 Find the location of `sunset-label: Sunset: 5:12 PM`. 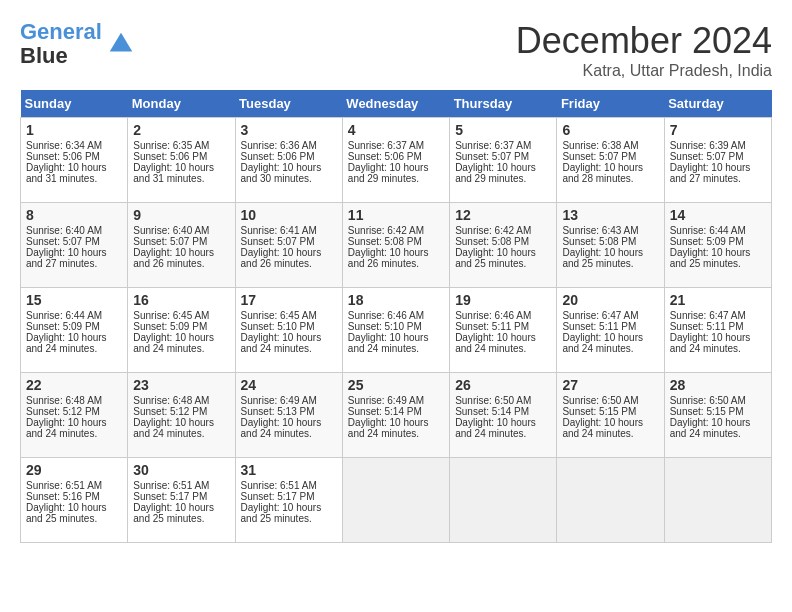

sunset-label: Sunset: 5:12 PM is located at coordinates (63, 412).